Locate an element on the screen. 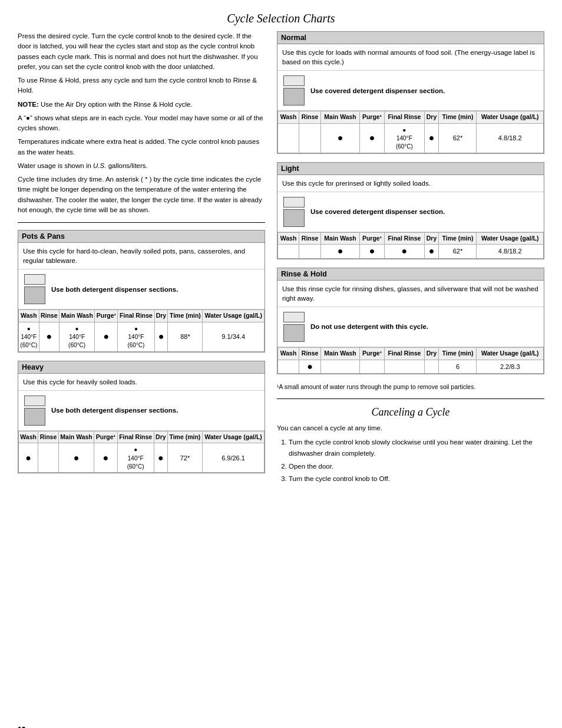 This screenshot has width=562, height=728. l-water: 4.8/18.2 is located at coordinates (510, 251).